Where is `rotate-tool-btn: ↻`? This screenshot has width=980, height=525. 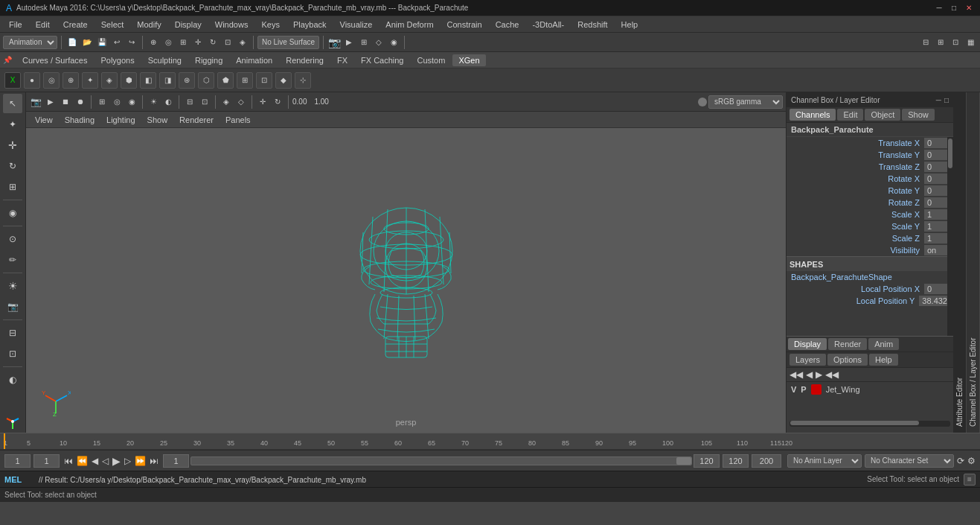 rotate-tool-btn: ↻ is located at coordinates (13, 166).